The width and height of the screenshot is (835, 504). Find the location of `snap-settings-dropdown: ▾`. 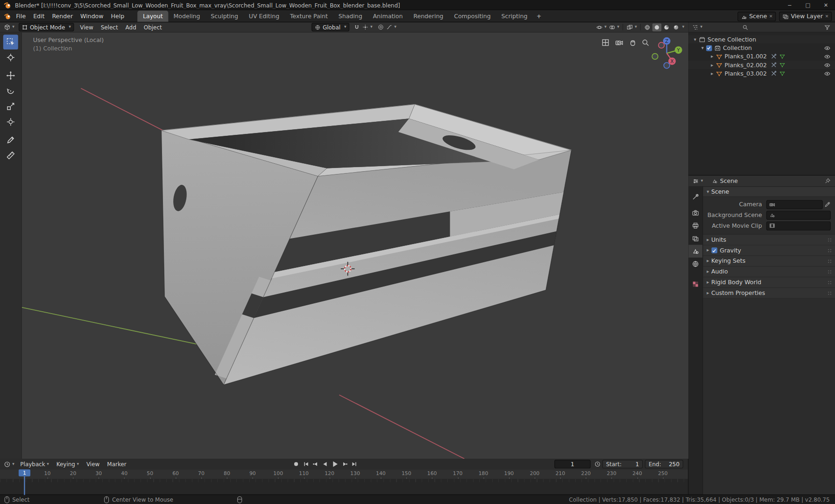

snap-settings-dropdown: ▾ is located at coordinates (368, 27).